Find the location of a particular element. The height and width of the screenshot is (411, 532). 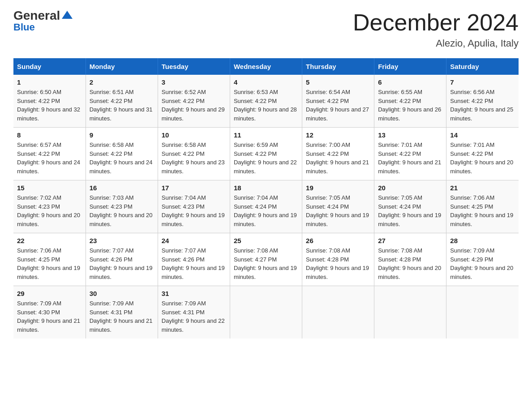

sunrise-text: Sunrise: 6:56 AM is located at coordinates (483, 92).